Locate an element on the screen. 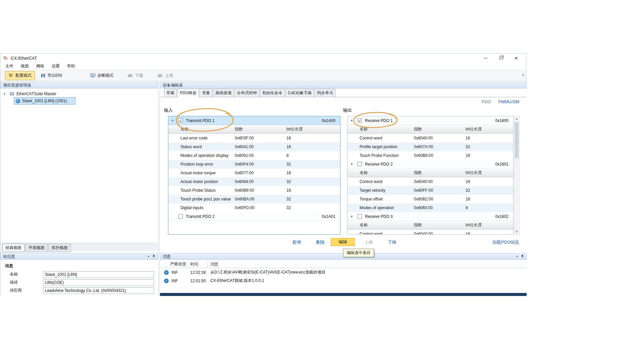 The height and width of the screenshot is (362, 644). upload-button: 上传 is located at coordinates (165, 76).